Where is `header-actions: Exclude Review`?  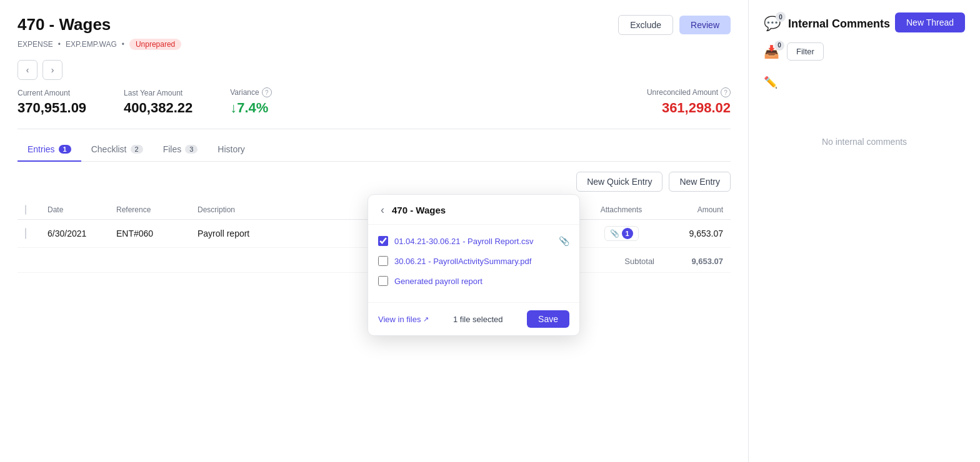
header-actions: Exclude Review is located at coordinates (674, 25).